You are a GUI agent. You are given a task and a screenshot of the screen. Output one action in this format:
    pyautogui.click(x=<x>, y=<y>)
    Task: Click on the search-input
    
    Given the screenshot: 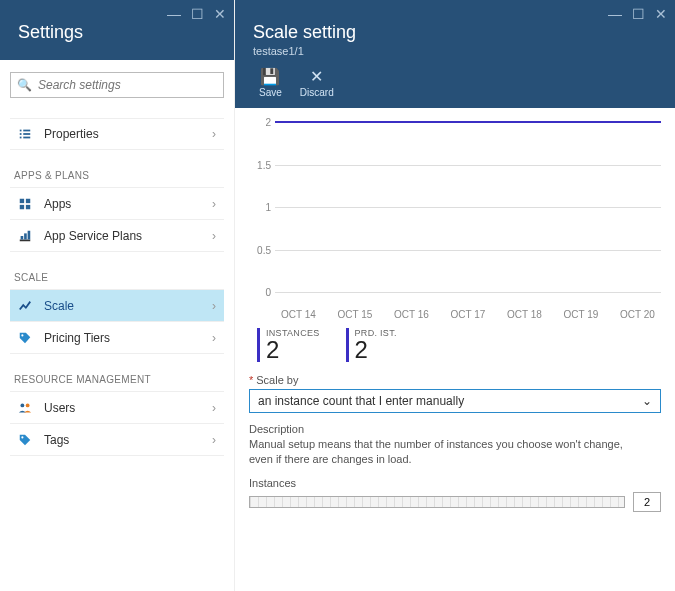 What is the action you would take?
    pyautogui.click(x=128, y=85)
    